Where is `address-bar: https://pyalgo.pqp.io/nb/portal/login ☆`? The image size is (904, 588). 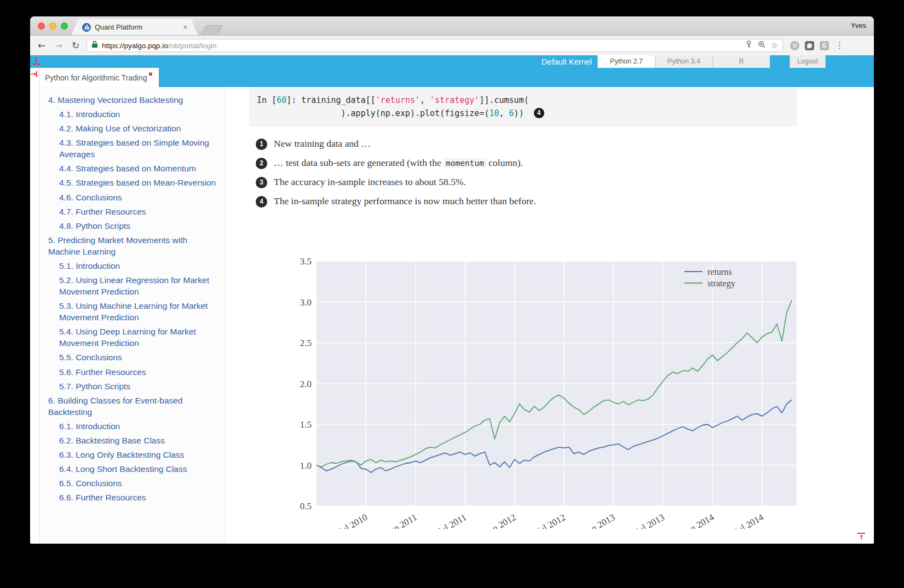
address-bar: https://pyalgo.pqp.io/nb/portal/login ☆ is located at coordinates (435, 45).